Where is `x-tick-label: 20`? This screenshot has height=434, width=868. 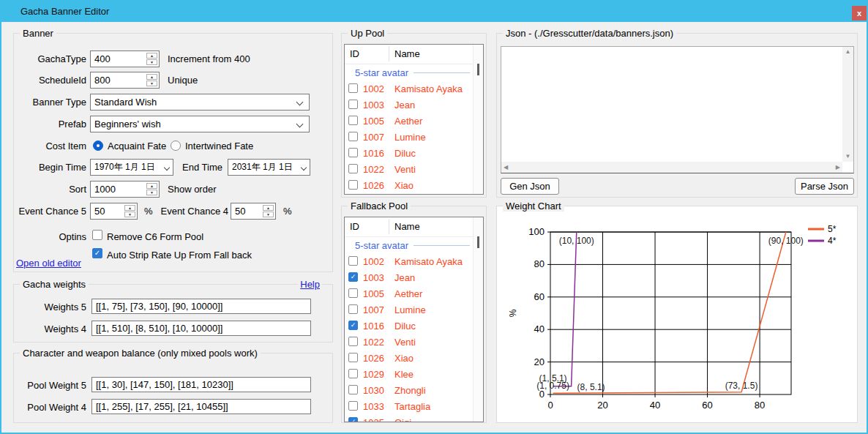 x-tick-label: 20 is located at coordinates (602, 405).